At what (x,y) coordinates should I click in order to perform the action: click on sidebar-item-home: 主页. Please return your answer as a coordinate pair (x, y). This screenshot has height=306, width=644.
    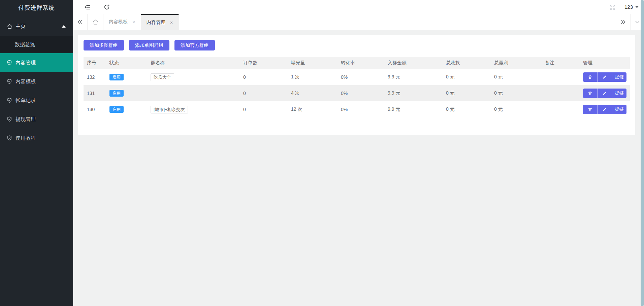
    Looking at the image, I should click on (36, 26).